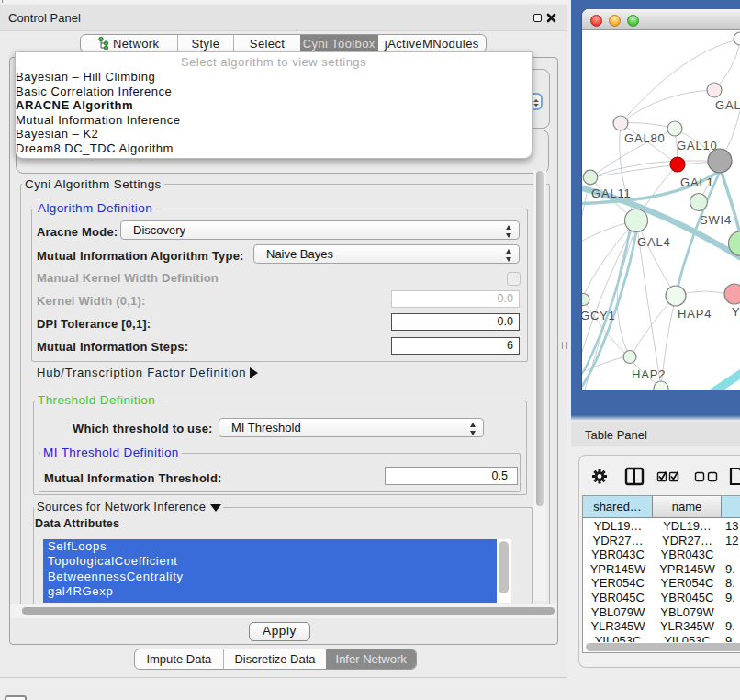 This screenshot has width=740, height=700. Describe the element at coordinates (694, 314) in the screenshot. I see `svg-text: HAP4` at that location.